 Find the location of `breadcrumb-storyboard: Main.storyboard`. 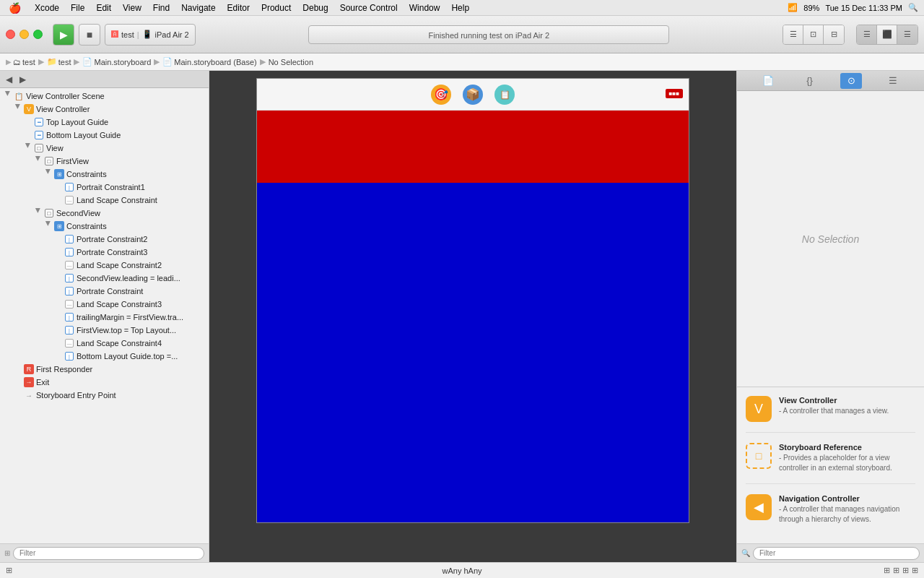

breadcrumb-storyboard: Main.storyboard is located at coordinates (123, 62).